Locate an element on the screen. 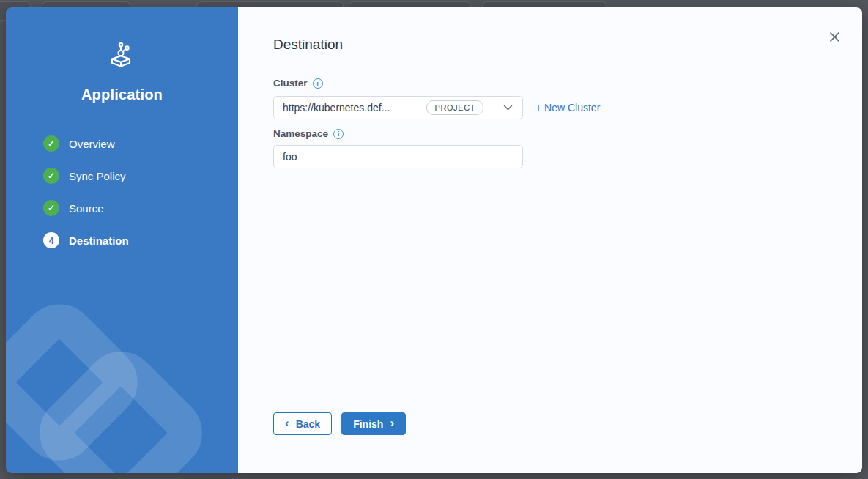  close-button is located at coordinates (834, 37).